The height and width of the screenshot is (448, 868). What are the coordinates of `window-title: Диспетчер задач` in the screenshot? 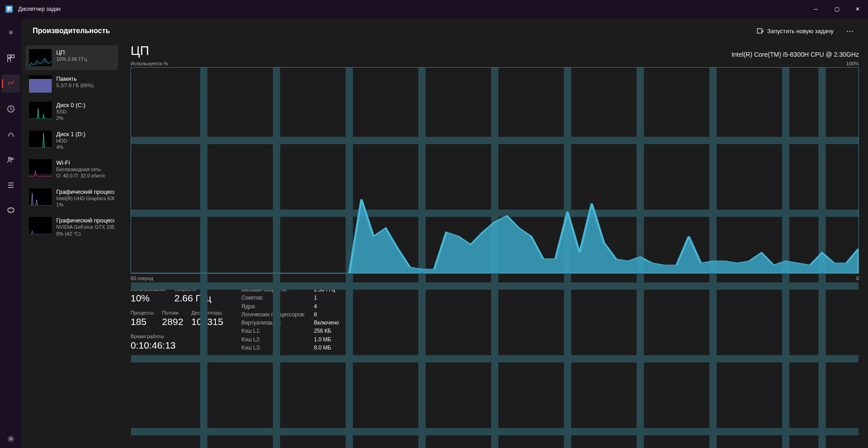 It's located at (39, 9).